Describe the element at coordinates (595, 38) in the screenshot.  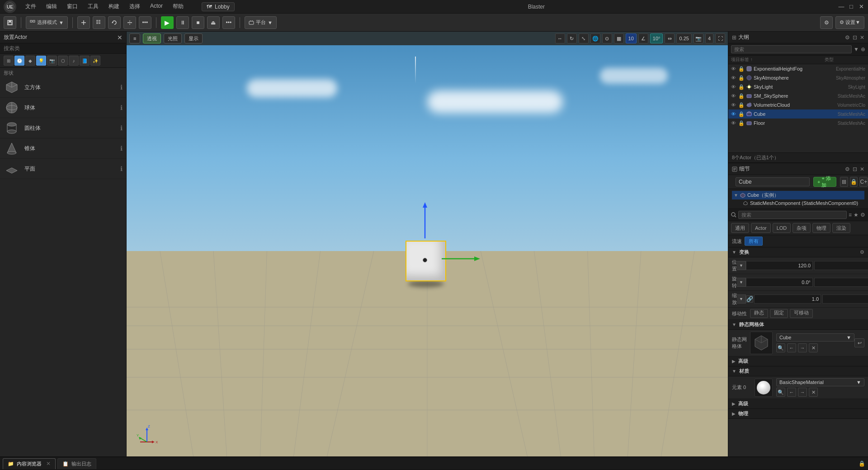
I see `world-local-icon: 🌐` at that location.